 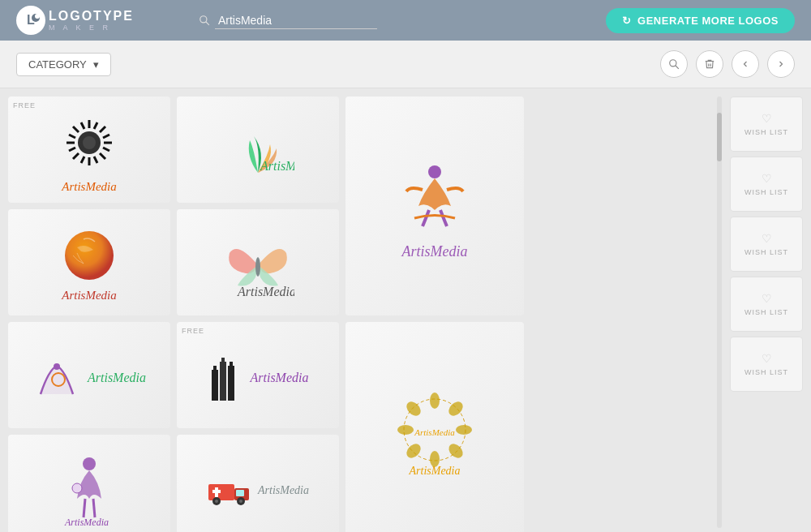 What do you see at coordinates (766, 312) in the screenshot?
I see `wishlist-sidebar: ♡ WISH LIST ♡ WISH LIST ♡ WISH LIST ♡ WI…` at bounding box center [766, 312].